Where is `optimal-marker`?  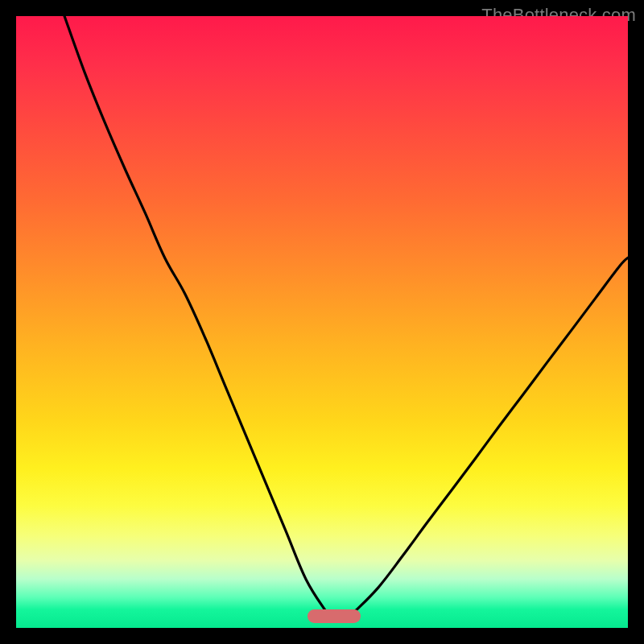 optimal-marker is located at coordinates (334, 617).